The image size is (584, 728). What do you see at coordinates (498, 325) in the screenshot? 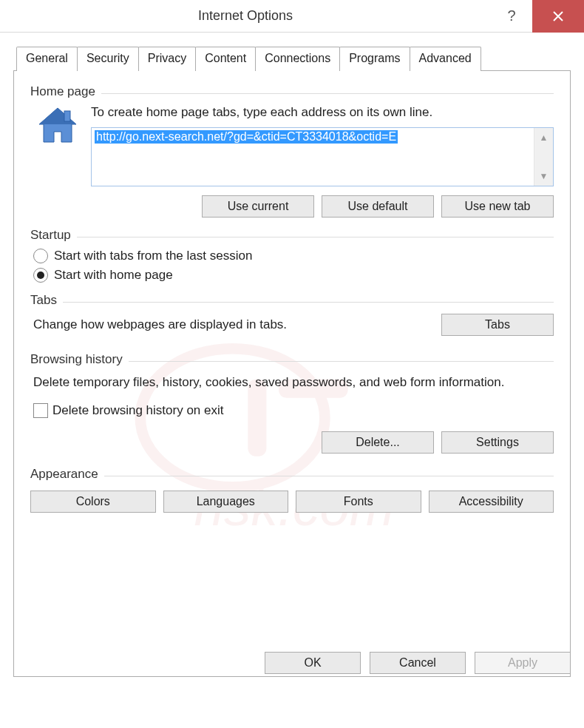
I see `tabs-button: Tabs` at bounding box center [498, 325].